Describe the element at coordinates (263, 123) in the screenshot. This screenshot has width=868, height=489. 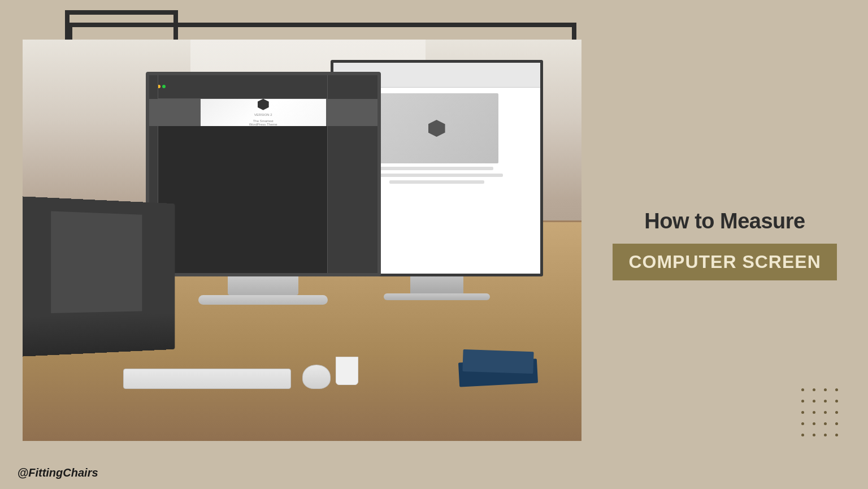
I see `ps-tagline-text: The SmartestWordPress Theme` at that location.